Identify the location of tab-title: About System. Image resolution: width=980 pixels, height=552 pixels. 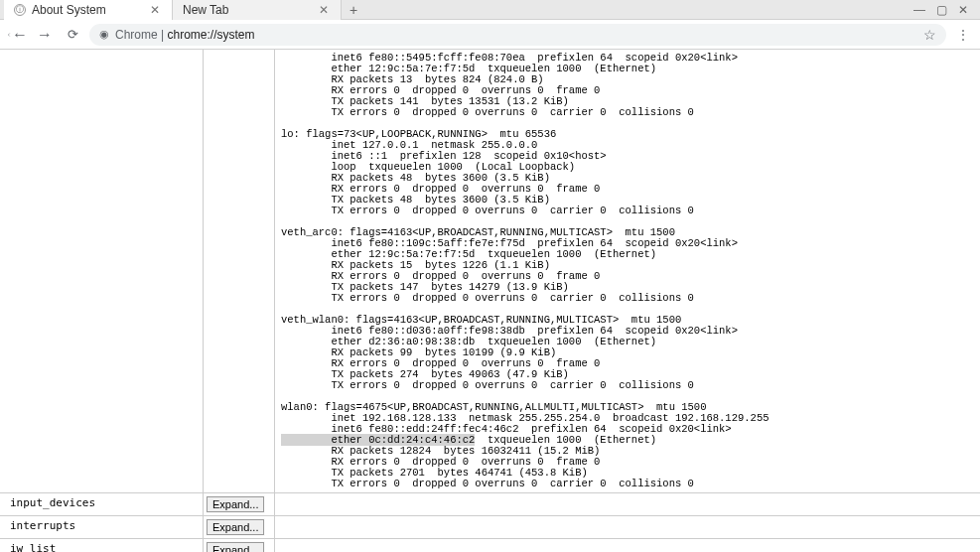
(87, 10).